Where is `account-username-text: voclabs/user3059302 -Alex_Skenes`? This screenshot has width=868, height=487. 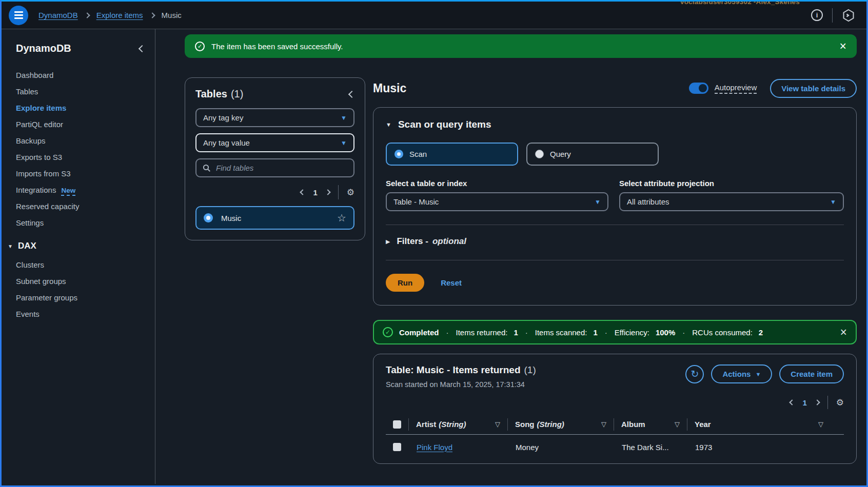
account-username-text: voclabs/user3059302 -Alex_Skenes is located at coordinates (740, 3).